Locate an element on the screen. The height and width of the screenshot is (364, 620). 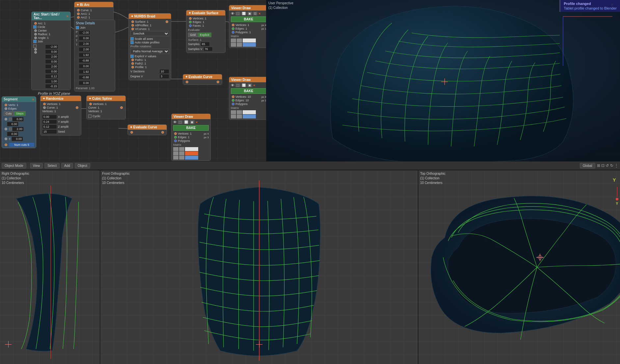
svg-text: Y is located at coordinates (614, 180).